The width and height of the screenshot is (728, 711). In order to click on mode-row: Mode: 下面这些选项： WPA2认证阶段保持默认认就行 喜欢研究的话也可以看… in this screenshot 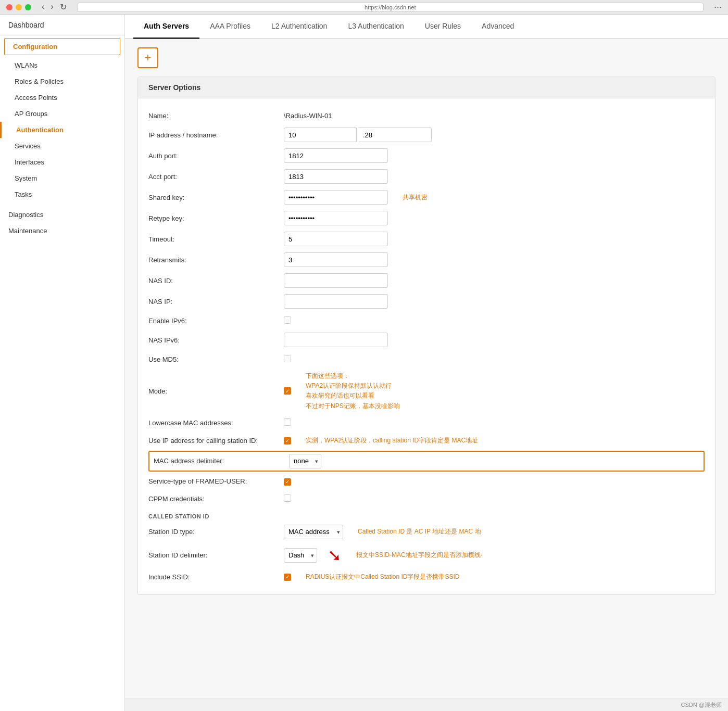, I will do `click(426, 391)`.